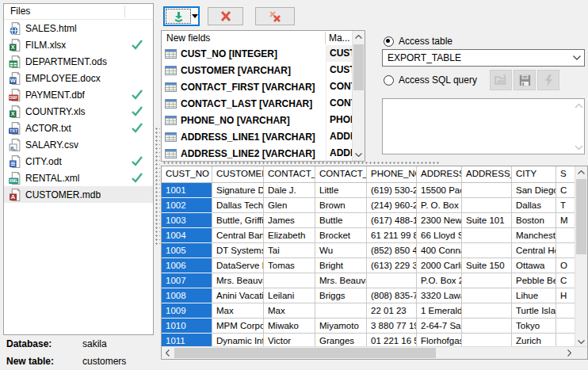 This screenshot has width=588, height=370. I want to click on field-row: CUST_NO [INTEGER]CUST_NO, so click(263, 54).